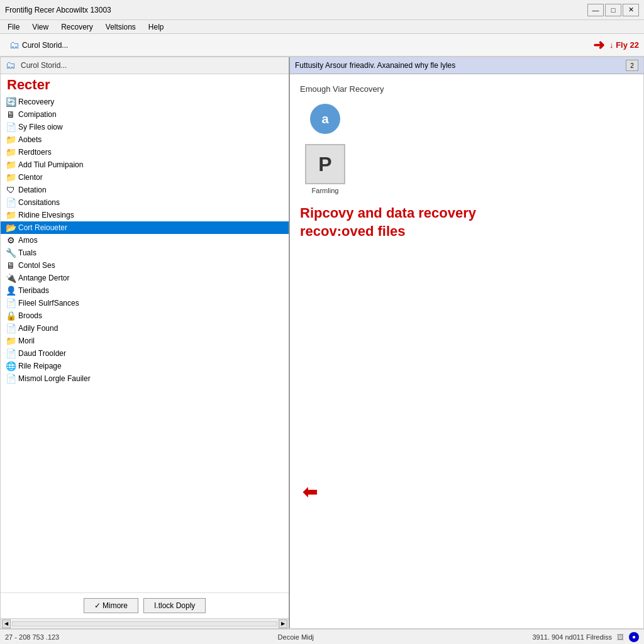 The height and width of the screenshot is (644, 644). Describe the element at coordinates (634, 637) in the screenshot. I see `status-circle-icon: ●` at that location.